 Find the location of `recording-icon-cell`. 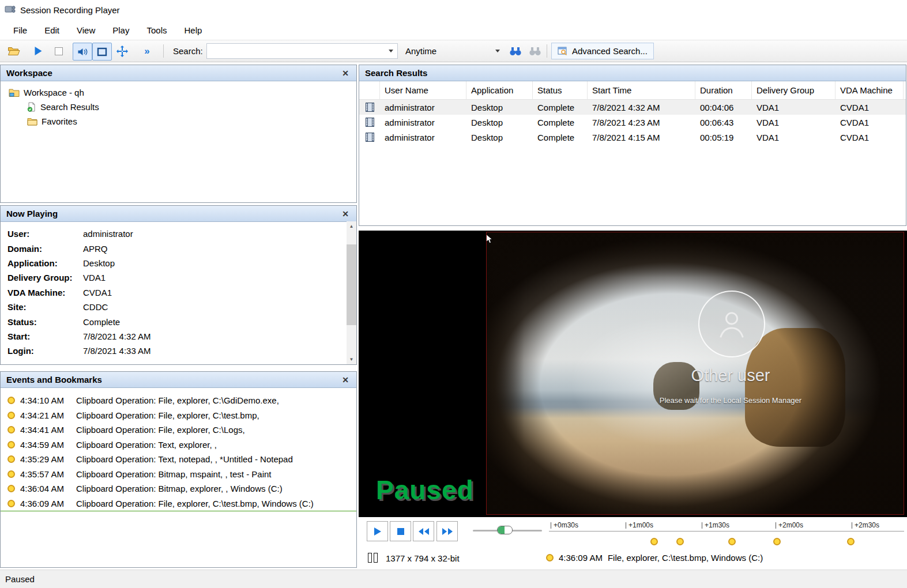

recording-icon-cell is located at coordinates (370, 122).